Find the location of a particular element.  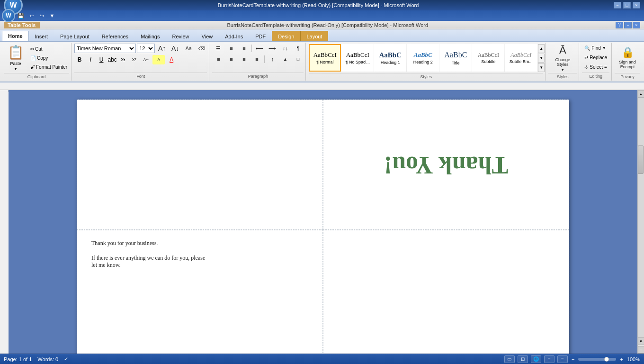

italic-button: I is located at coordinates (90, 60).